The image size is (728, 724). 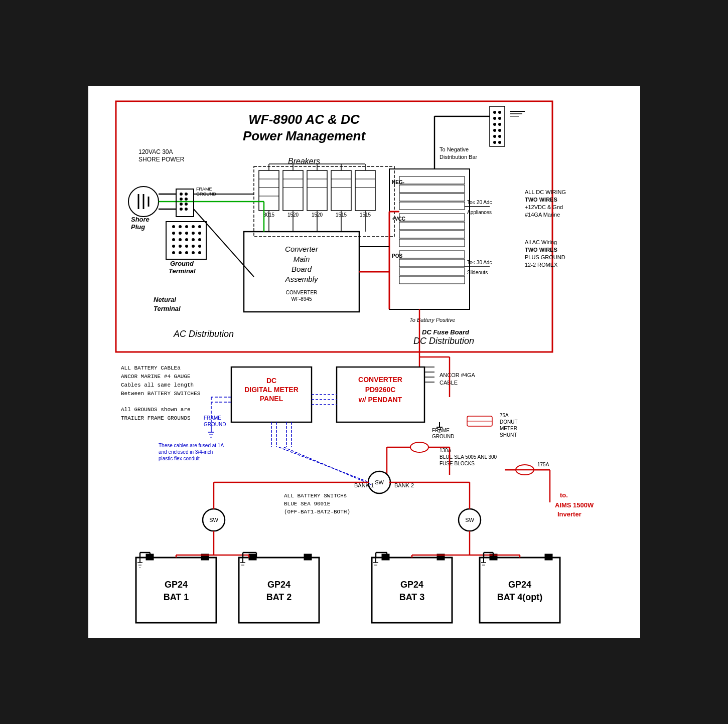 What do you see at coordinates (191, 445) in the screenshot?
I see `fused-note1: These cables are fused at 1A` at bounding box center [191, 445].